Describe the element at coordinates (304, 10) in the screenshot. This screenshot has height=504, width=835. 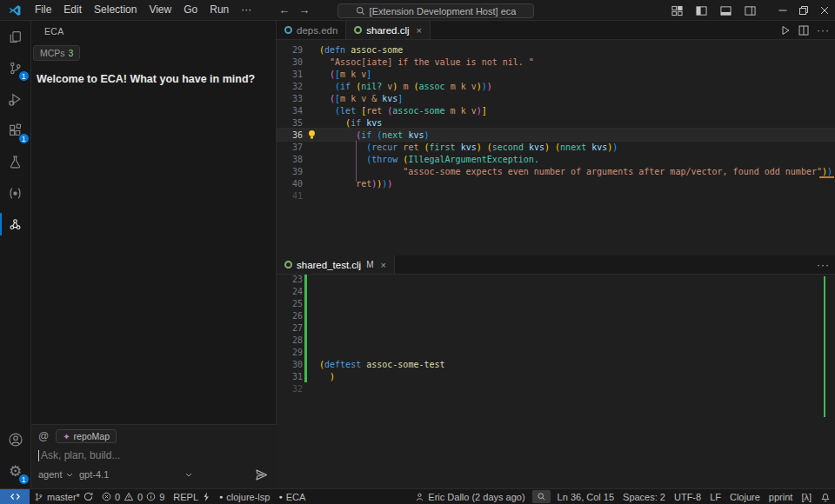
I see `nav-forward-icon: →` at that location.